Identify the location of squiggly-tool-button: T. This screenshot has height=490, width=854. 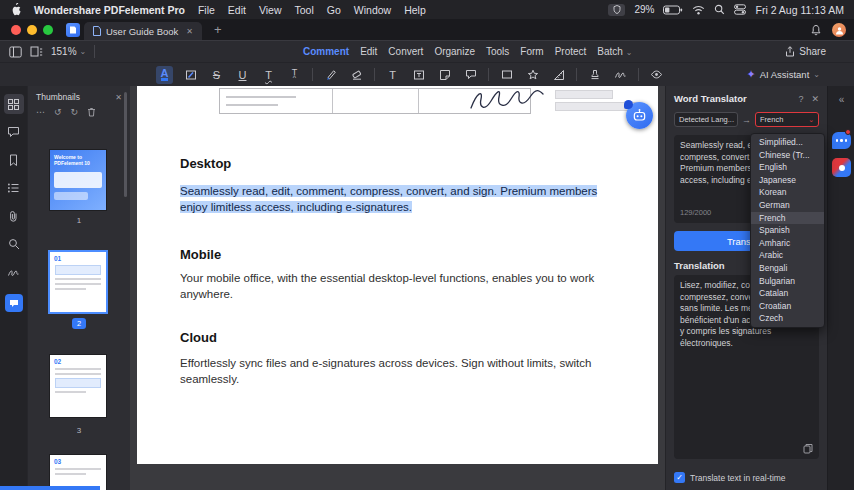
(268, 75).